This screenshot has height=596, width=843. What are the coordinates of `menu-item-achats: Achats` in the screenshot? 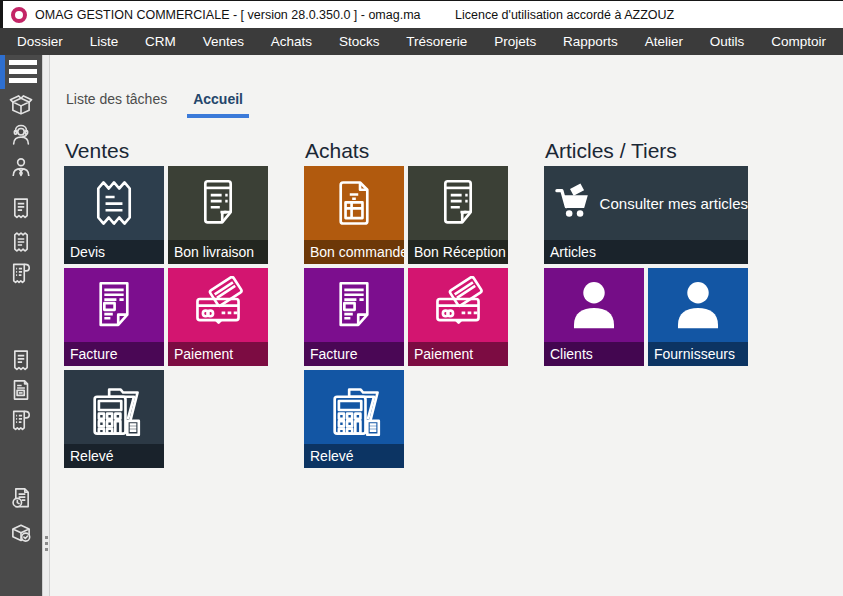 It's located at (292, 42).